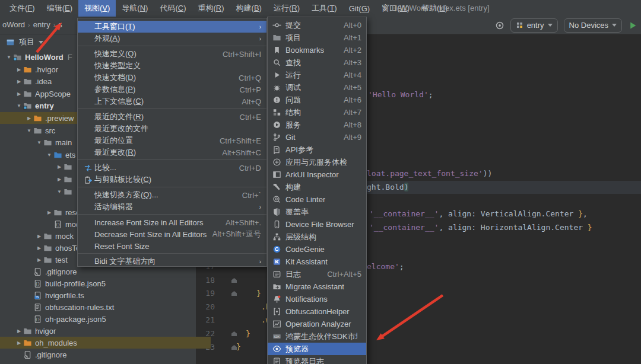  What do you see at coordinates (211, 8) in the screenshot?
I see `menubar-item: 重构(R)` at bounding box center [211, 8].